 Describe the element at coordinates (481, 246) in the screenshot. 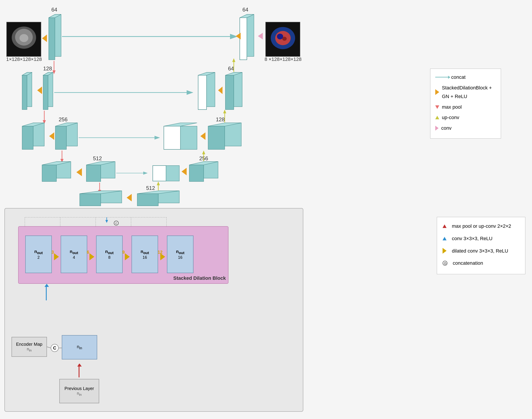

I see `legend-bottom: max pool or up-conv 2×2×2 conv 3×3×3, Re…` at that location.